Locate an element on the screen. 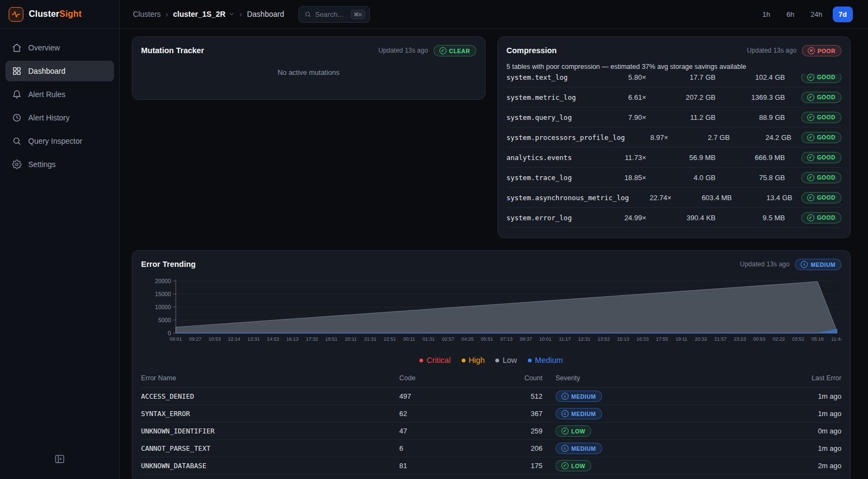  time-range-1h-button: 1h is located at coordinates (766, 14).